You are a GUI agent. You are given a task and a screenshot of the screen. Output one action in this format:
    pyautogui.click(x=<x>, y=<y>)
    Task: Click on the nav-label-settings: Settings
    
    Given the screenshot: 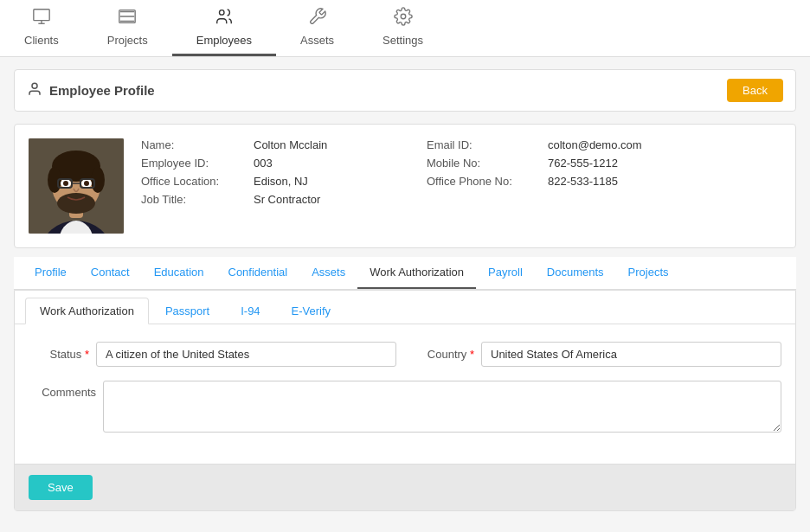 What is the action you would take?
    pyautogui.click(x=403, y=40)
    